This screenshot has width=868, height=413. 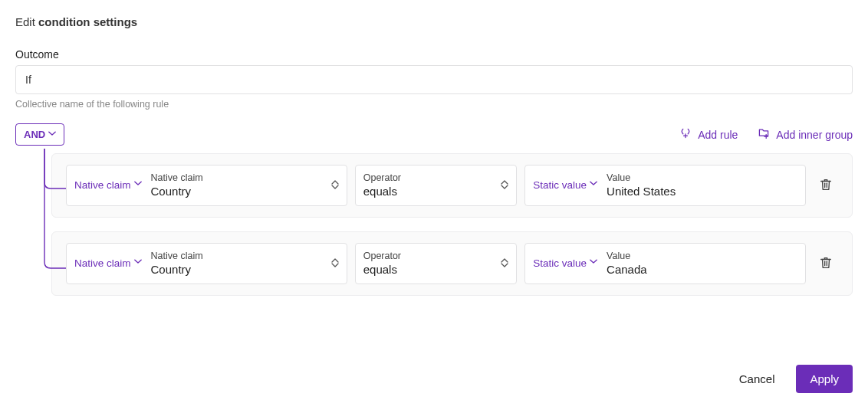 What do you see at coordinates (814, 135) in the screenshot?
I see `add-inner-group-label: Add inner group` at bounding box center [814, 135].